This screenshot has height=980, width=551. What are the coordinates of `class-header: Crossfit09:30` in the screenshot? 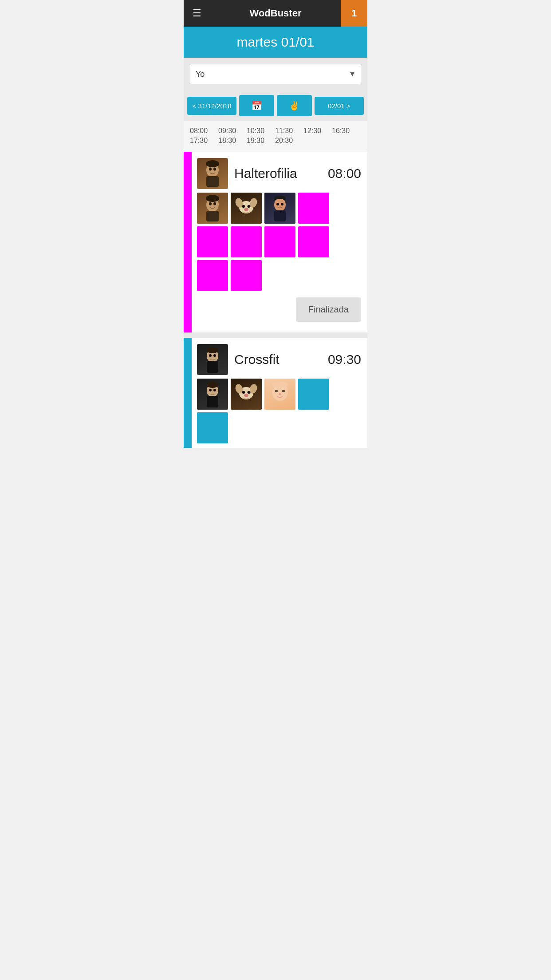 It's located at (276, 358).